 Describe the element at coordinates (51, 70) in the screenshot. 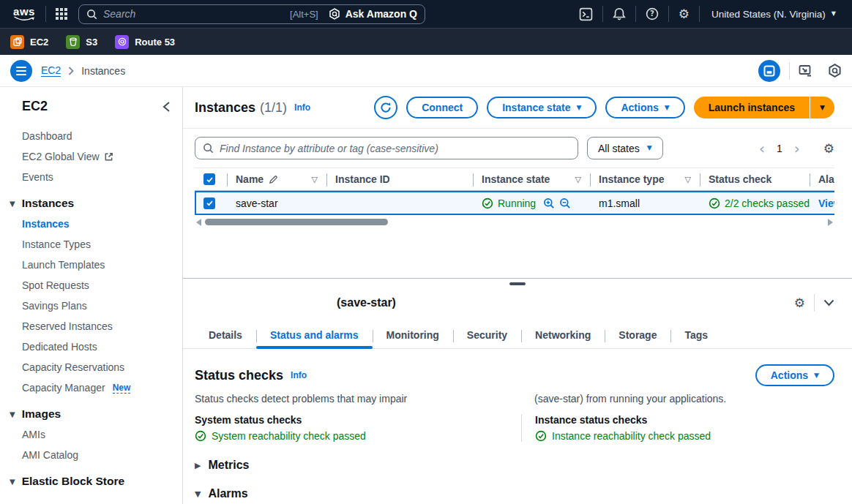

I see `breadcrumb-service-link: EC2` at that location.